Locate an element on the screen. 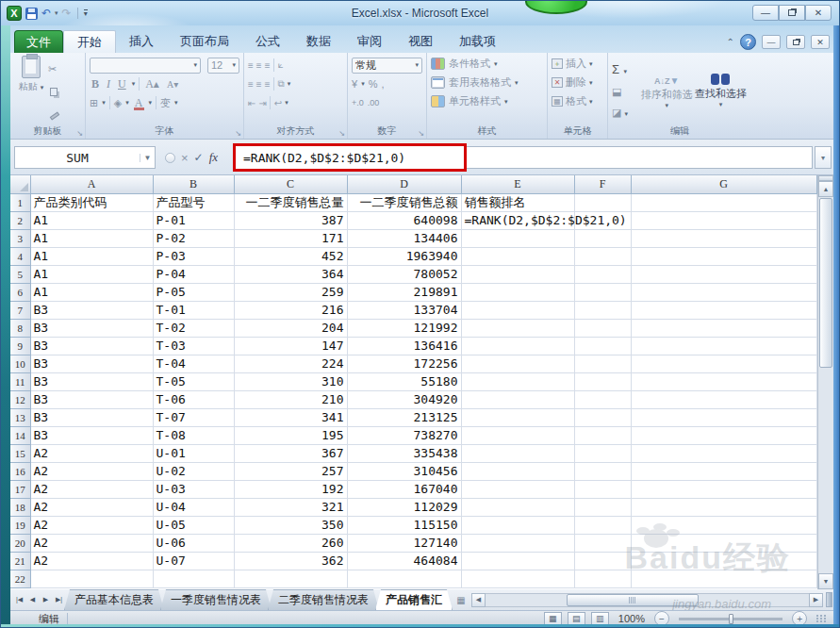 Image resolution: width=840 pixels, height=628 pixels. row-header: 17 is located at coordinates (21, 488).